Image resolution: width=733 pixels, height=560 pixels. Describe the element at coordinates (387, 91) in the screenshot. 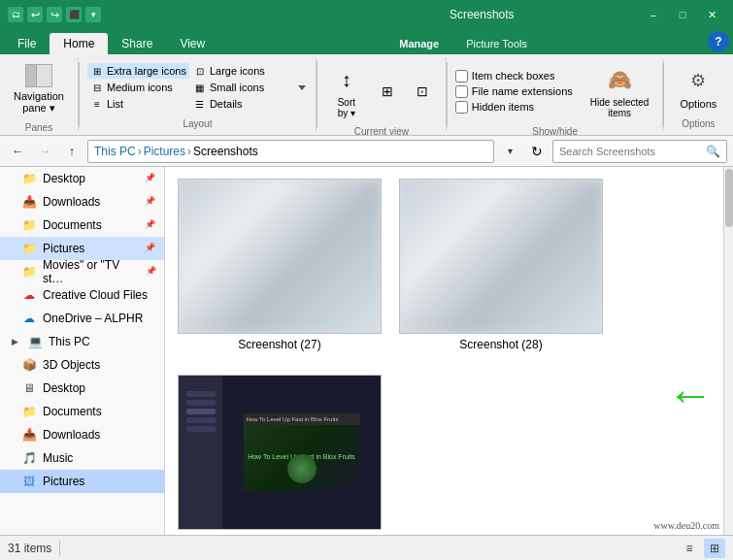

I see `group-by-icon: ⊞` at that location.